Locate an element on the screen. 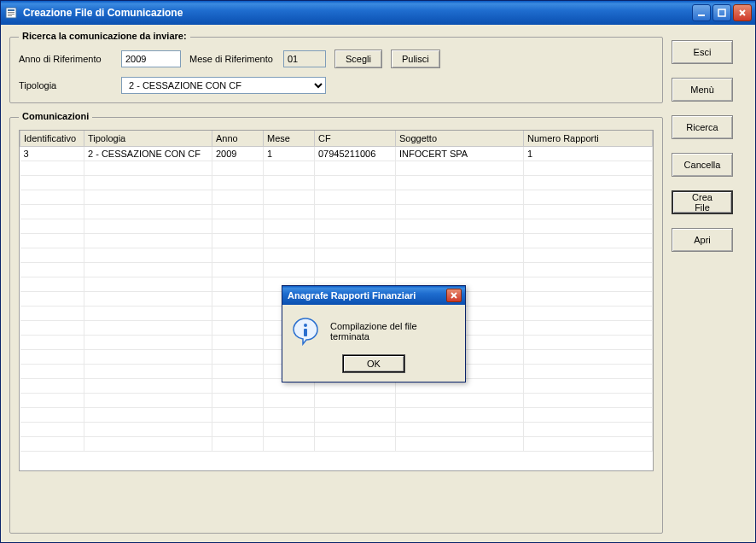 The width and height of the screenshot is (756, 543). cell-id: 3 is located at coordinates (53, 154).